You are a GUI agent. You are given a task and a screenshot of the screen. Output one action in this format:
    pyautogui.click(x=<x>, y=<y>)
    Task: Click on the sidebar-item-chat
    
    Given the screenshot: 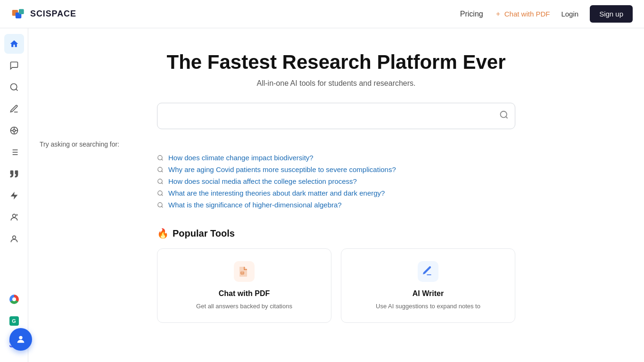 What is the action you would take?
    pyautogui.click(x=14, y=66)
    